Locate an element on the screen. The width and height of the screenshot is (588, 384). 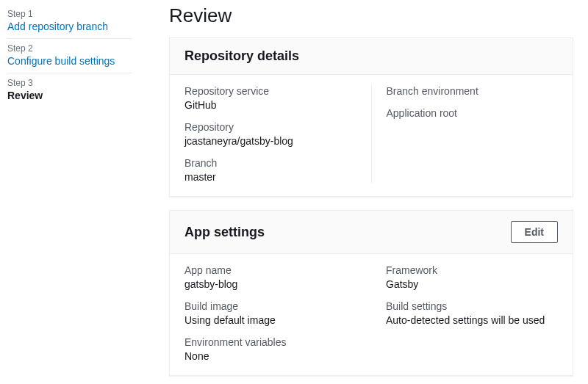
wizard-step-1: Step 1 Add repository branch is located at coordinates (70, 23).